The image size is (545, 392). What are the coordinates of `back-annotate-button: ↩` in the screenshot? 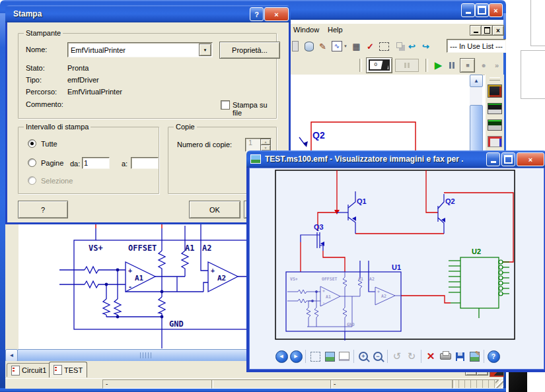 It's located at (412, 46).